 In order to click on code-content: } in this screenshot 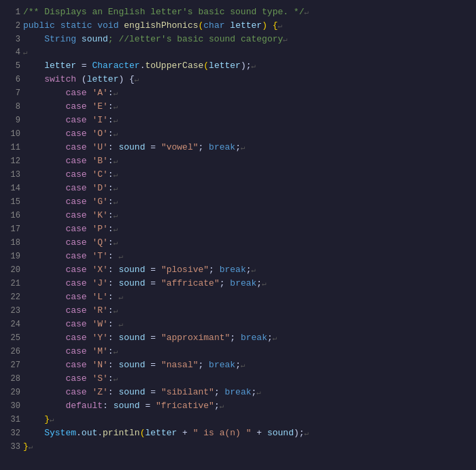, I will do `click(26, 446)`.